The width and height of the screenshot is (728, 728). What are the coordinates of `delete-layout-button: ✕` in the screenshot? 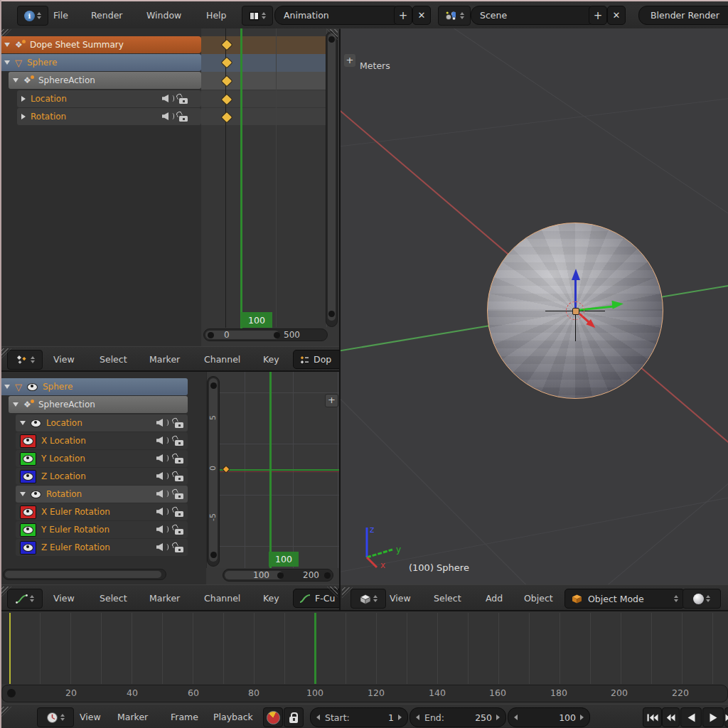 It's located at (422, 16).